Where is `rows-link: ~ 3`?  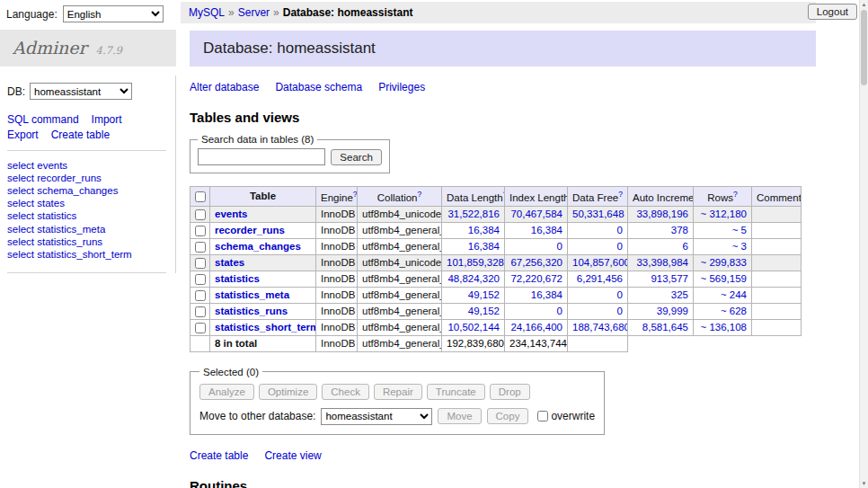 rows-link: ~ 3 is located at coordinates (740, 246).